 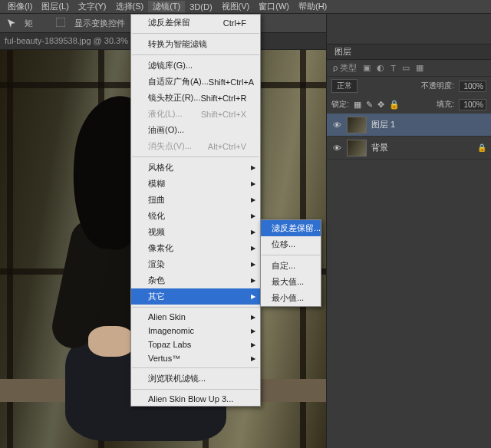 I want to click on filter-noise: 杂色, so click(x=196, y=281).